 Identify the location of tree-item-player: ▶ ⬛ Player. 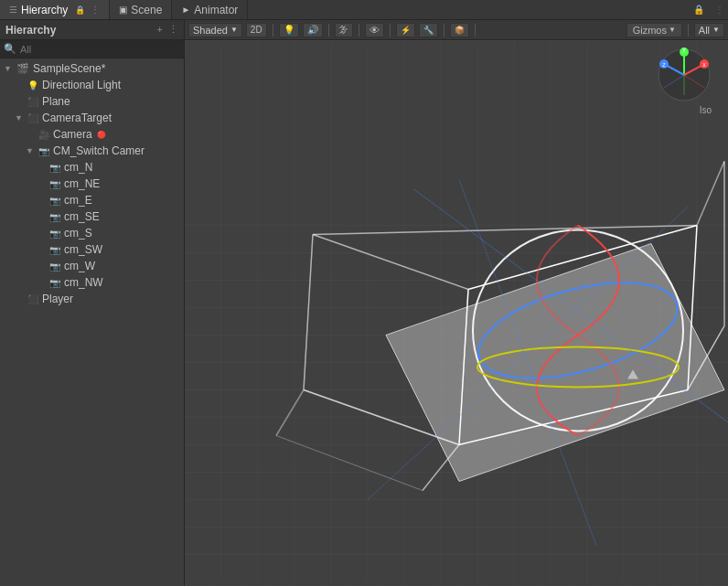
(91, 299).